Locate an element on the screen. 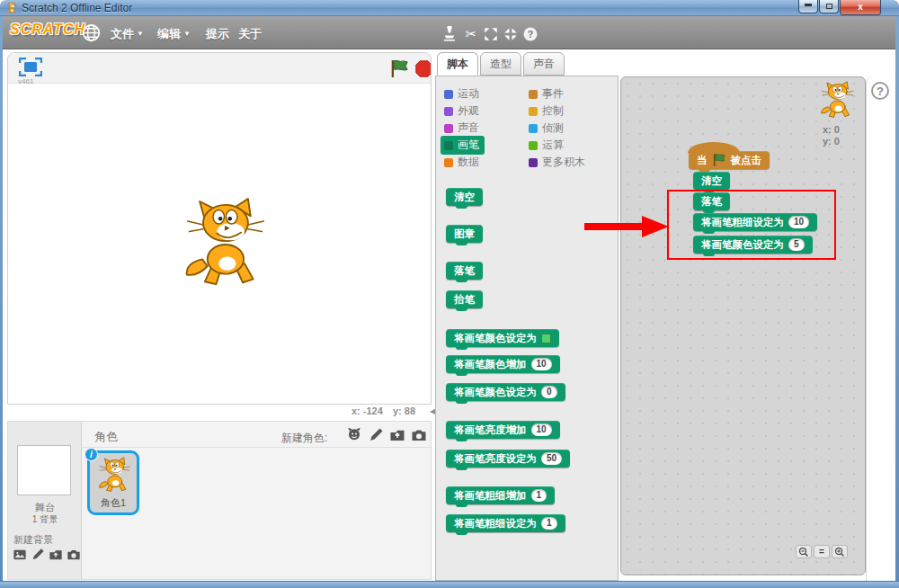  upload-sprite-icon is located at coordinates (397, 435).